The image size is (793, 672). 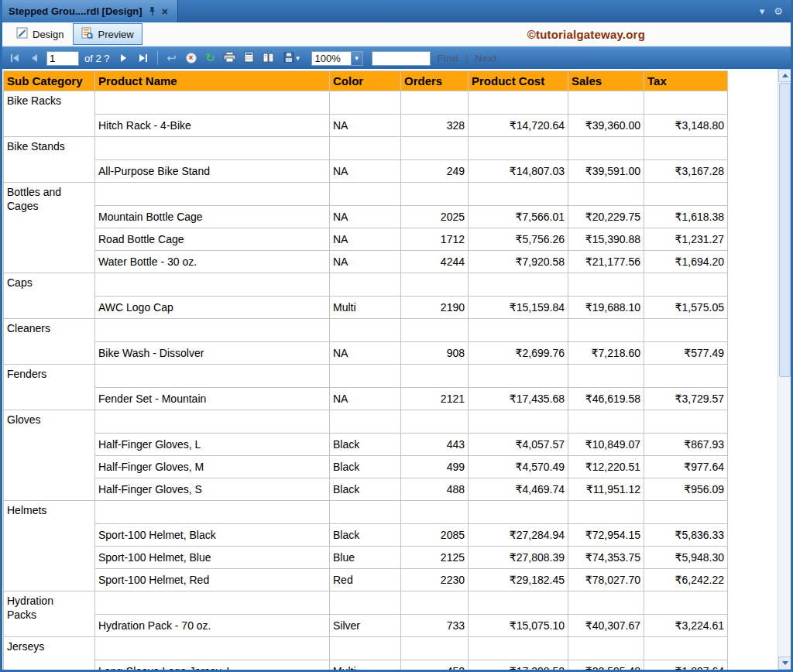 What do you see at coordinates (686, 262) in the screenshot?
I see `tax-cell: ₹1,694.20` at bounding box center [686, 262].